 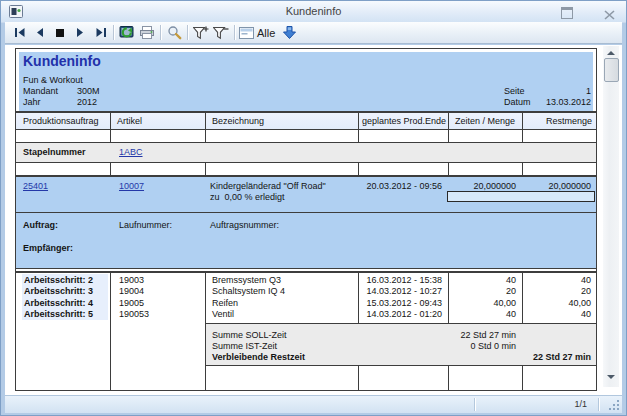 What do you see at coordinates (80, 32) in the screenshot?
I see `next-page-icon` at bounding box center [80, 32].